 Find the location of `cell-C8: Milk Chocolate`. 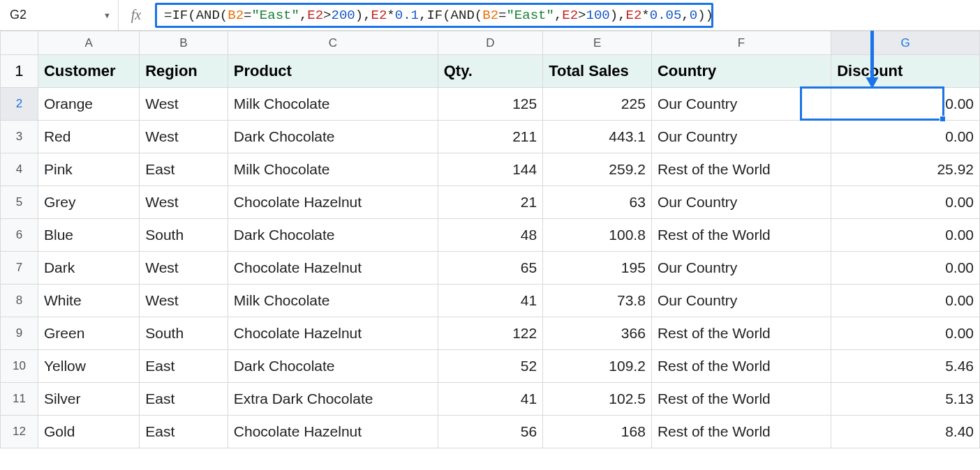

cell-C8: Milk Chocolate is located at coordinates (332, 301).